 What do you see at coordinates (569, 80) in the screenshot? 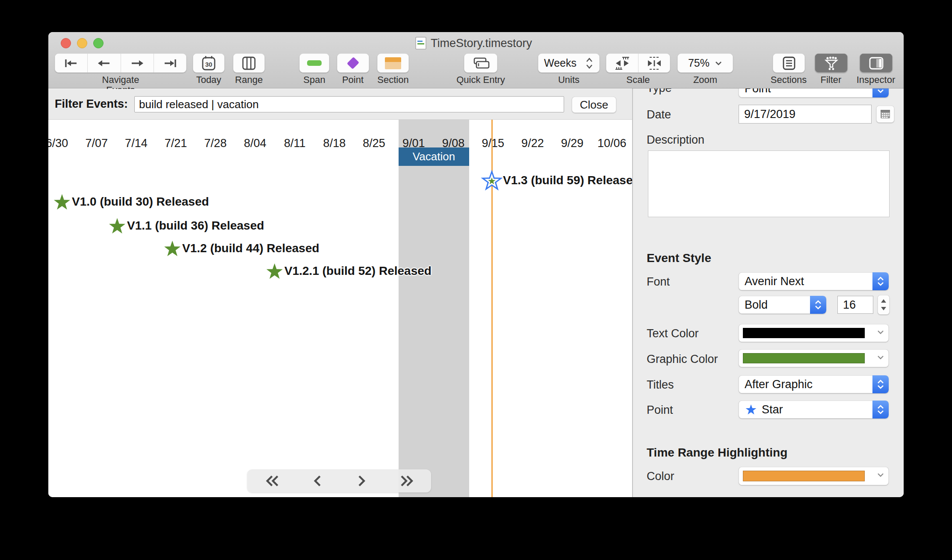
I see `units-label: Units` at bounding box center [569, 80].